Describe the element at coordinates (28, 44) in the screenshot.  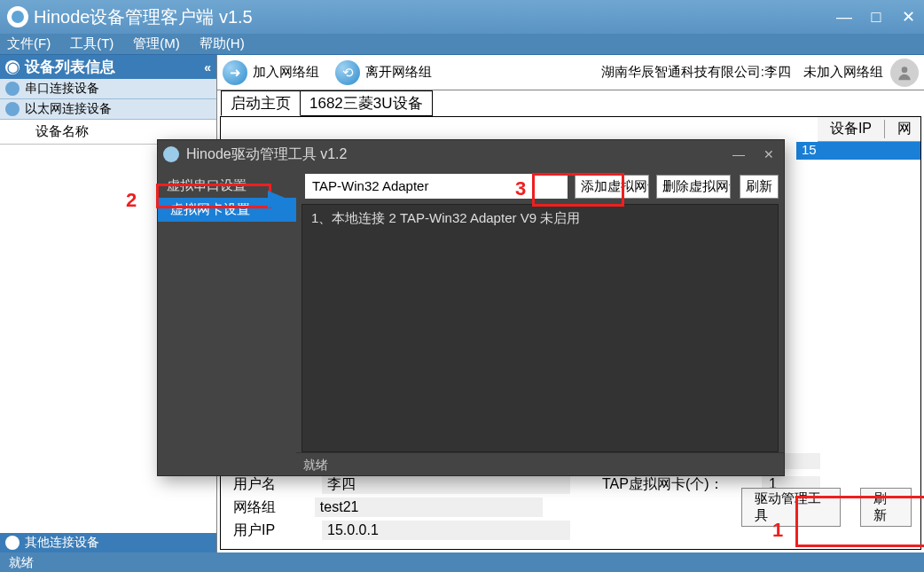
I see `menu-file: 文件(F)` at that location.